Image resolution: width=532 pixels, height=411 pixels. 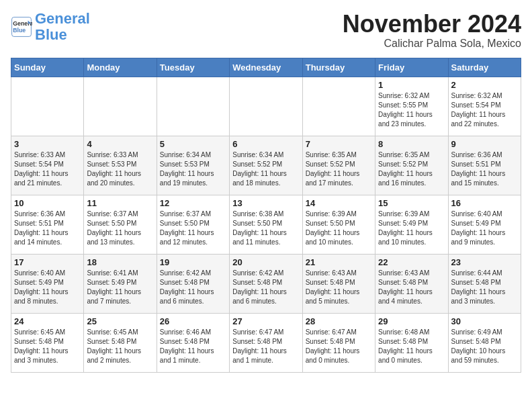 What do you see at coordinates (266, 106) in the screenshot?
I see `week-row-1: 1Sunrise: 6:32 AM Sunset: 5:55 PM Daylig…` at bounding box center [266, 106].